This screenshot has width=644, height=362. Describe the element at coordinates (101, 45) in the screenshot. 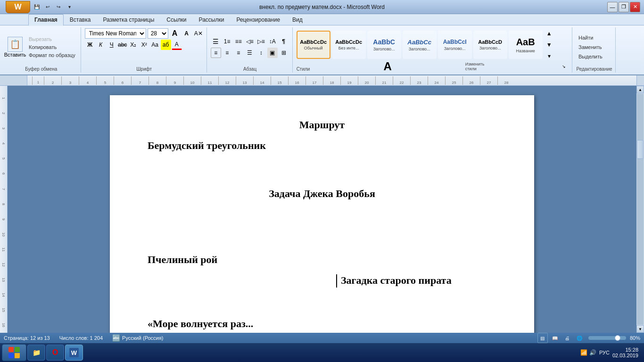

I see `italic-button: К` at that location.